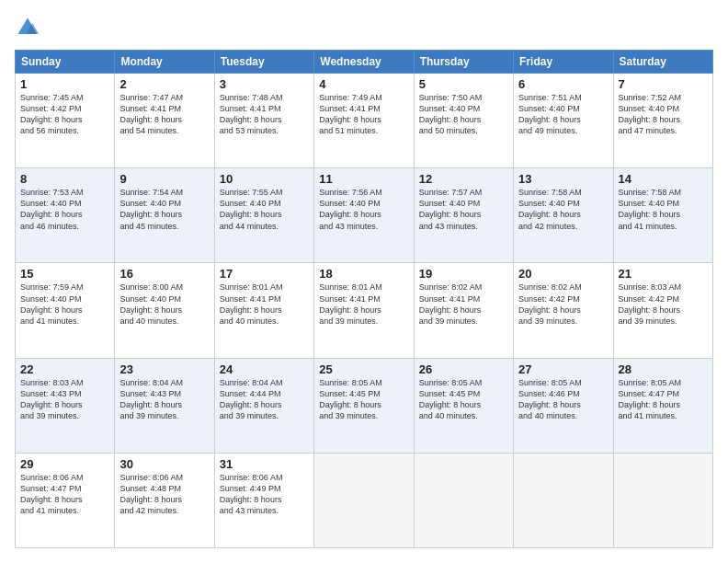 Image resolution: width=728 pixels, height=563 pixels. Describe the element at coordinates (165, 121) in the screenshot. I see `calendar-cell: 2Sunrise: 7:47 AMSunset: 4:41 PMDaylight…` at that location.